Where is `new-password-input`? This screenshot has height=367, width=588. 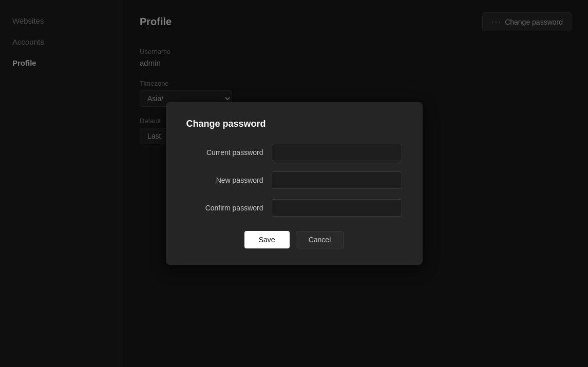 new-password-input is located at coordinates (337, 180).